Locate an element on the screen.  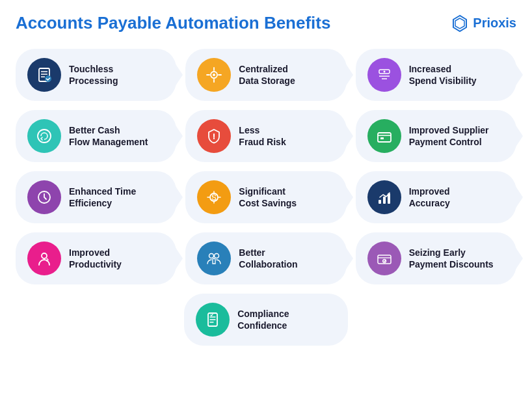
last-row: ComplianceConfidence is located at coordinates (266, 320).